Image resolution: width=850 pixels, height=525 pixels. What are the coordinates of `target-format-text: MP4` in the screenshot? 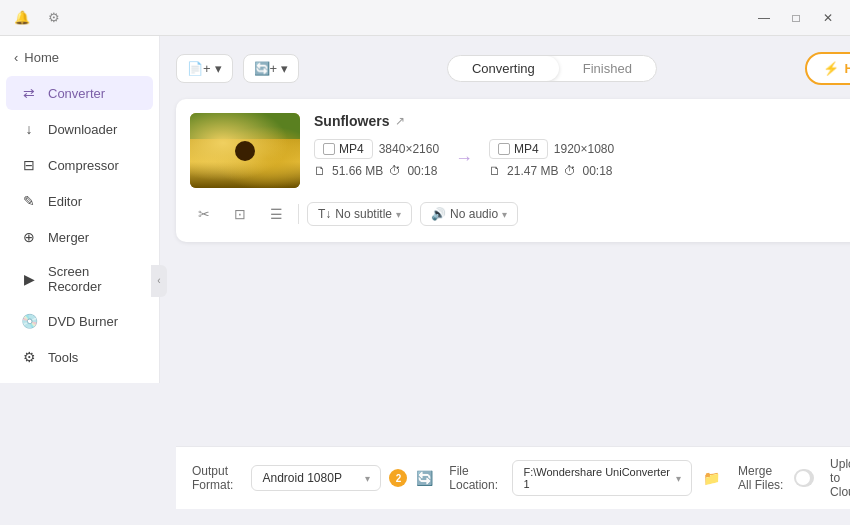 It's located at (526, 149).